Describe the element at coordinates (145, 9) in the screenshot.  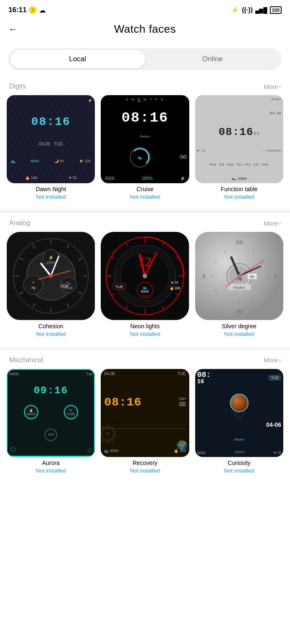
I see `status-bar: 16:11 ! ☁ ⚡ ((·)) ▄▆█ 100` at that location.